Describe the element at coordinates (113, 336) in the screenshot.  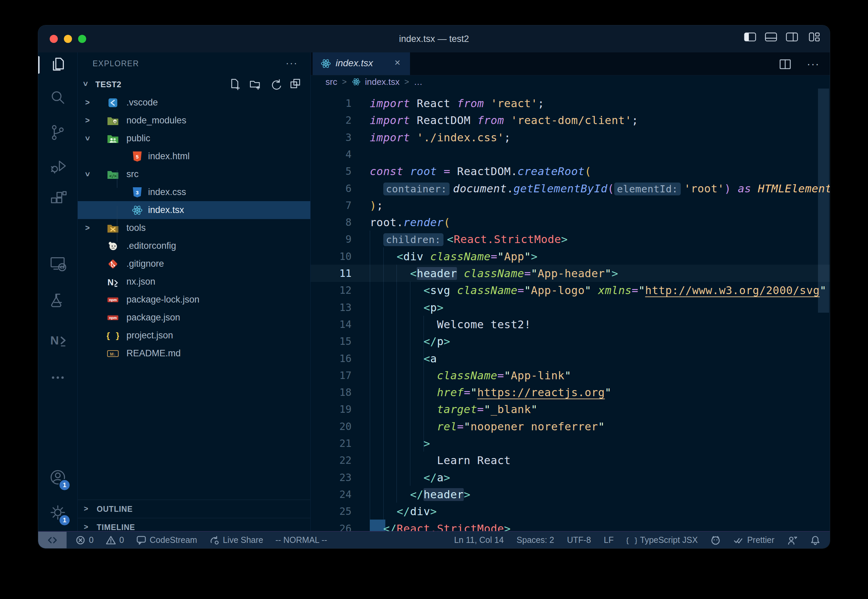
I see `json-braces-icon: { }` at that location.